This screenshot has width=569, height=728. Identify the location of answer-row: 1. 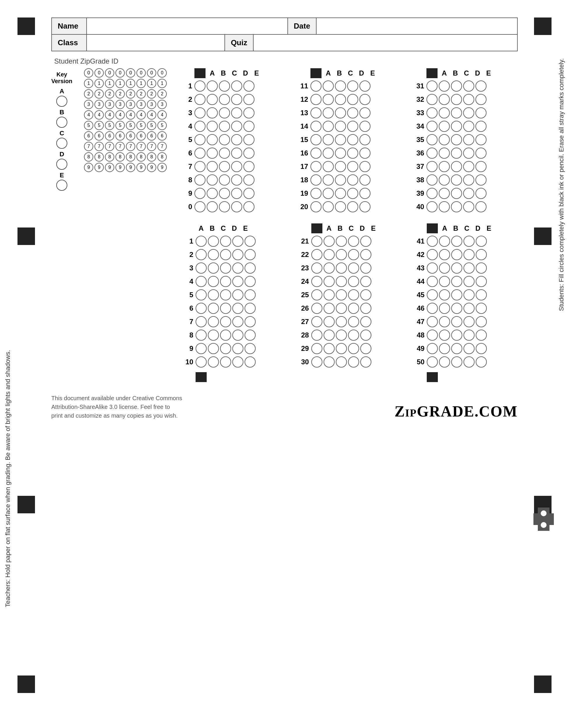
(232, 86).